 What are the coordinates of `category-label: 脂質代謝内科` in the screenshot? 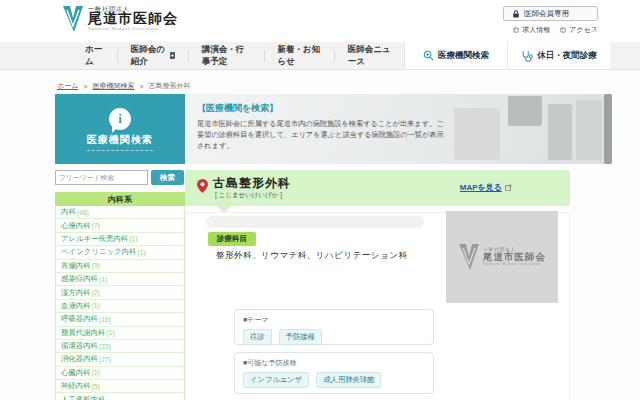 It's located at (83, 333).